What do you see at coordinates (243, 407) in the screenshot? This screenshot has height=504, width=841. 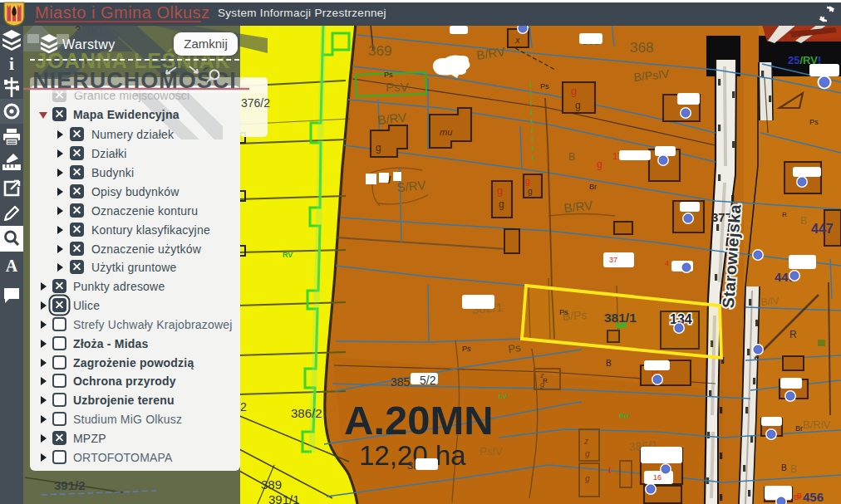 I see `svg-text: 2` at bounding box center [243, 407].